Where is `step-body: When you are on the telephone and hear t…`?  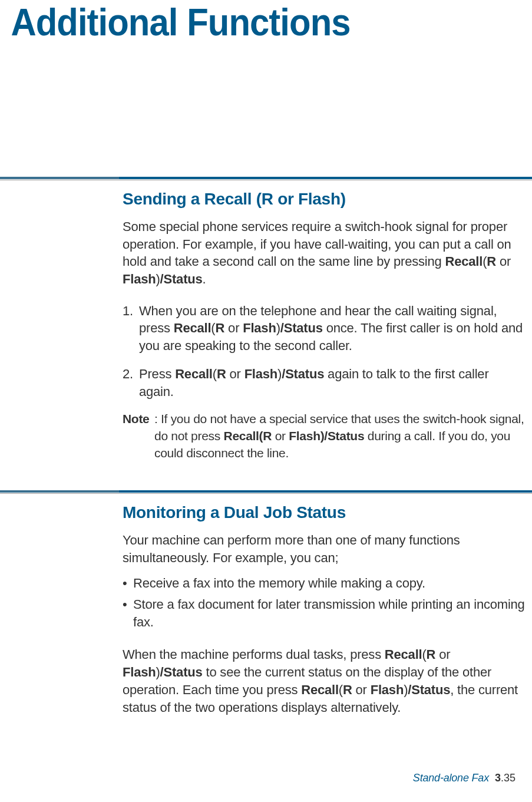 step-body: When you are on the telephone and hear t… is located at coordinates (332, 329).